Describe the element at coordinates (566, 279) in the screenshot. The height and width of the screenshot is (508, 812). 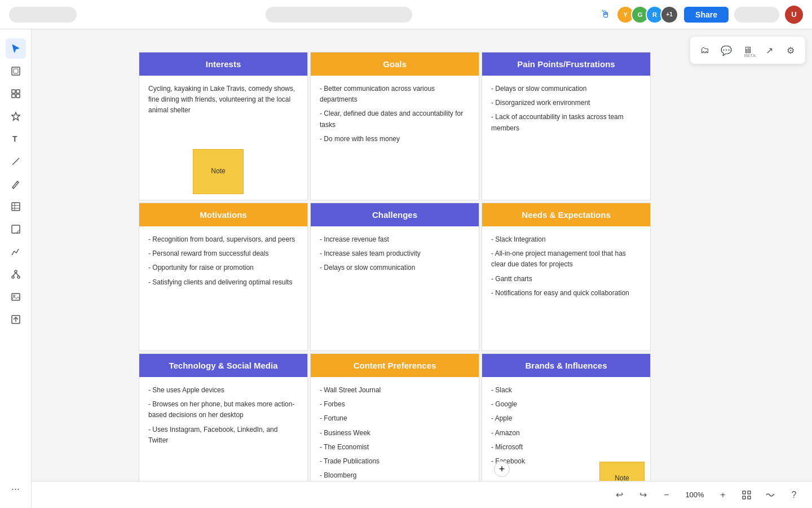
I see `needs-line3: - Gantt charts` at that location.